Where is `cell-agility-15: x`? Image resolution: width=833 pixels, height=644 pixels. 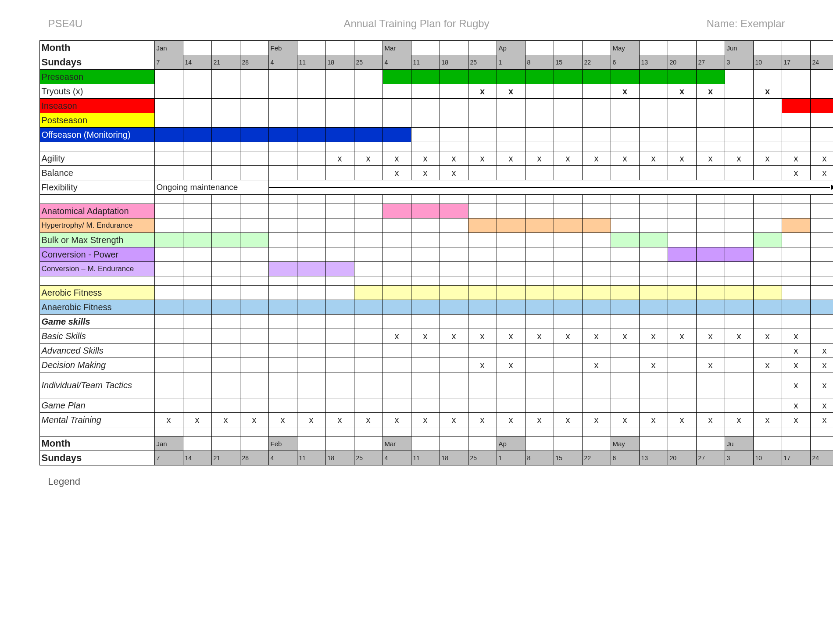 cell-agility-15: x is located at coordinates (597, 159).